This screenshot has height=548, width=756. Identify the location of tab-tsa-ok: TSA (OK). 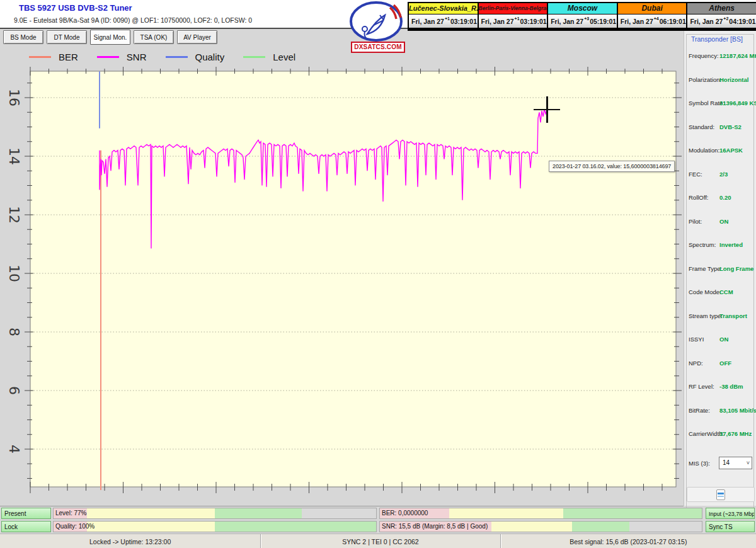
(154, 37).